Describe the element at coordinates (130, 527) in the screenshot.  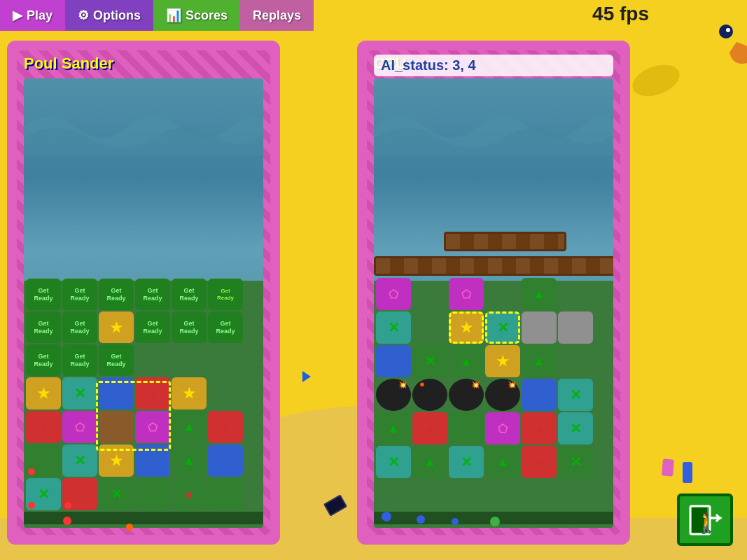
I see `ground-dot-orange` at that location.